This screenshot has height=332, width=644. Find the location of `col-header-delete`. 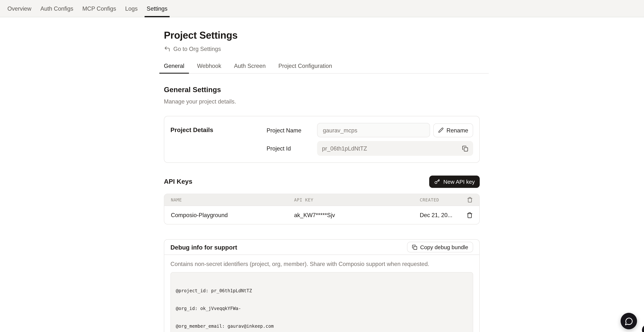

col-header-delete is located at coordinates (470, 200).